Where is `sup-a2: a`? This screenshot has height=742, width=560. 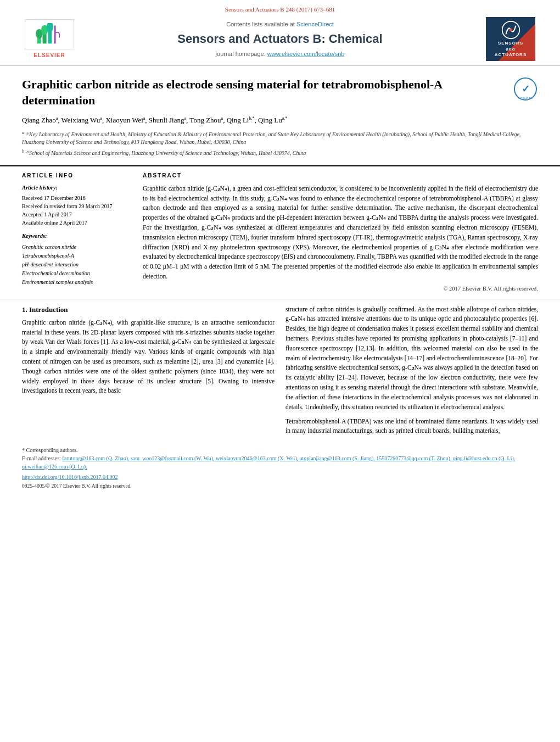 sup-a2: a is located at coordinates (101, 119).